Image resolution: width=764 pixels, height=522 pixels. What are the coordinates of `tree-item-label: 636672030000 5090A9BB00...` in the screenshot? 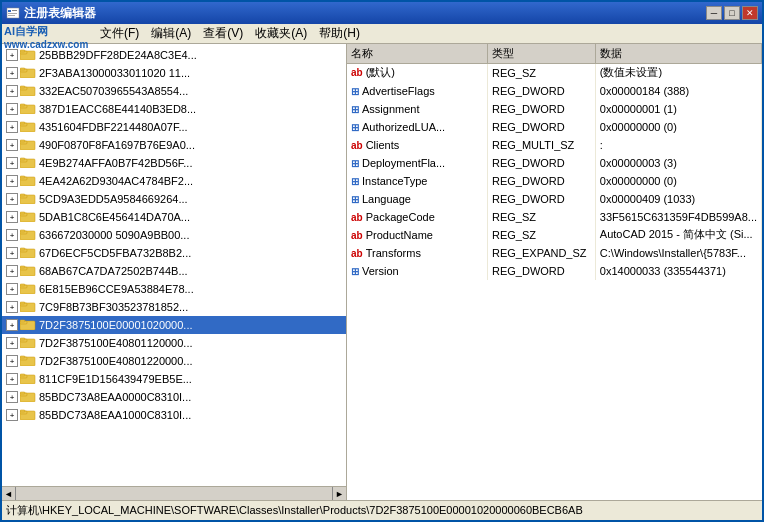 It's located at (114, 235).